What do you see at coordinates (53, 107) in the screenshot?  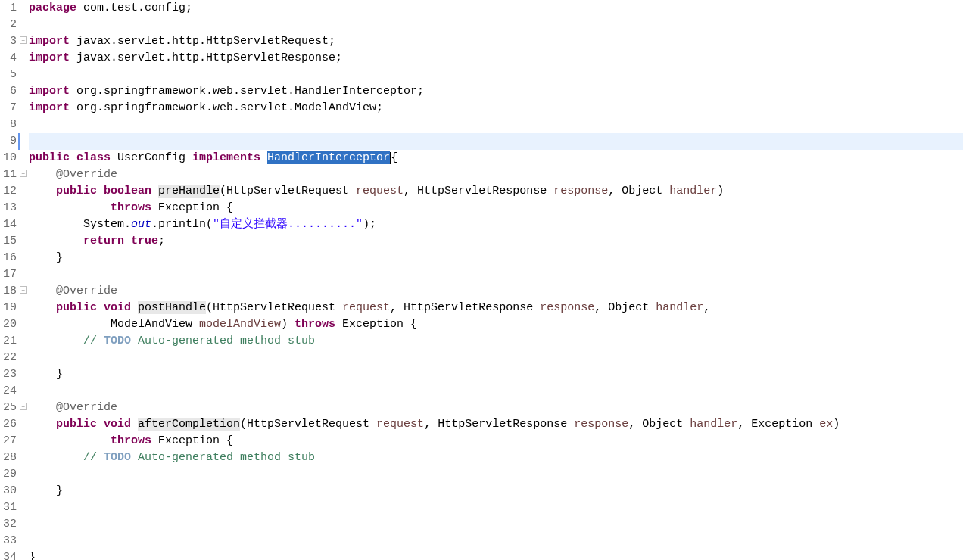 I see `code-token: import` at bounding box center [53, 107].